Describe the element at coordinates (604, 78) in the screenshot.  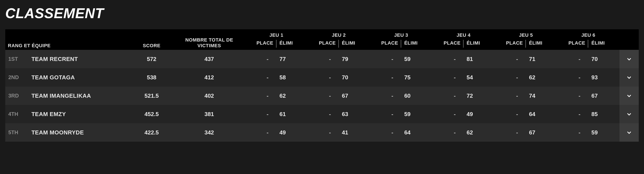
I see `elimi-cell: 93` at that location.